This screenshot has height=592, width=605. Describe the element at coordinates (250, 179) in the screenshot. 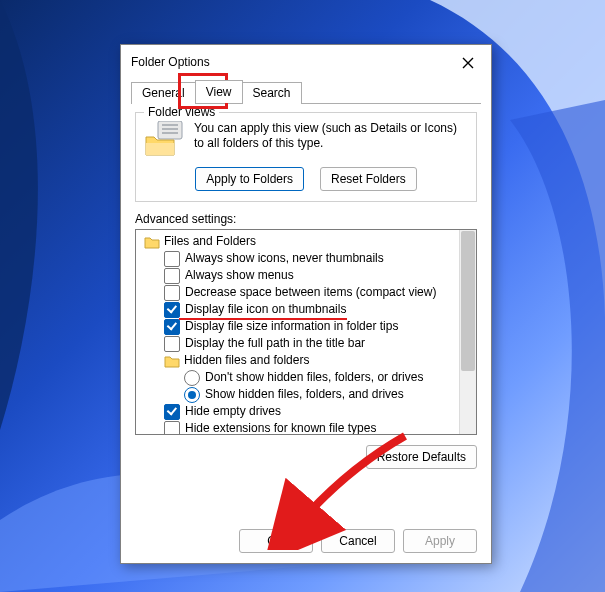

I see `apply-to-folders-button: Apply to Folders` at that location.